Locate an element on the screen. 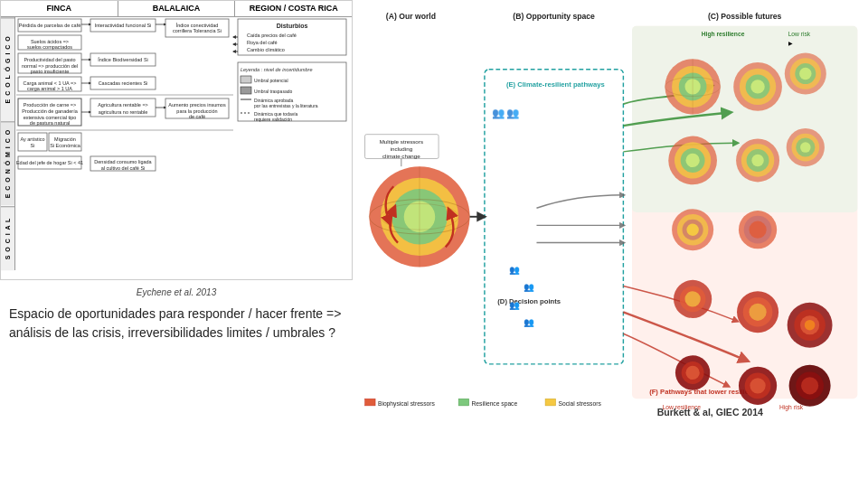 The height and width of the screenshot is (488, 868). svg-text: High risk is located at coordinates (792, 408).